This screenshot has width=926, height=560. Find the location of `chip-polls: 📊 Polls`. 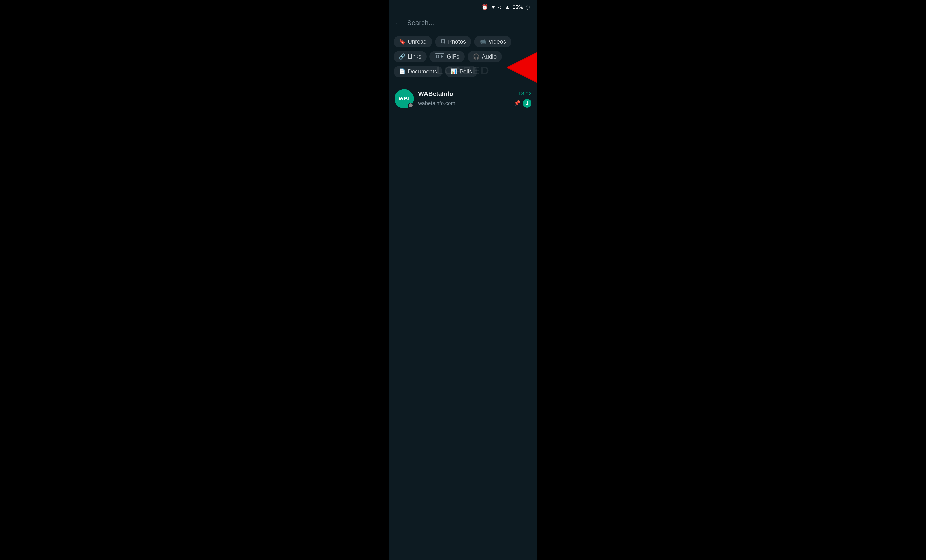

chip-polls: 📊 Polls is located at coordinates (461, 71).